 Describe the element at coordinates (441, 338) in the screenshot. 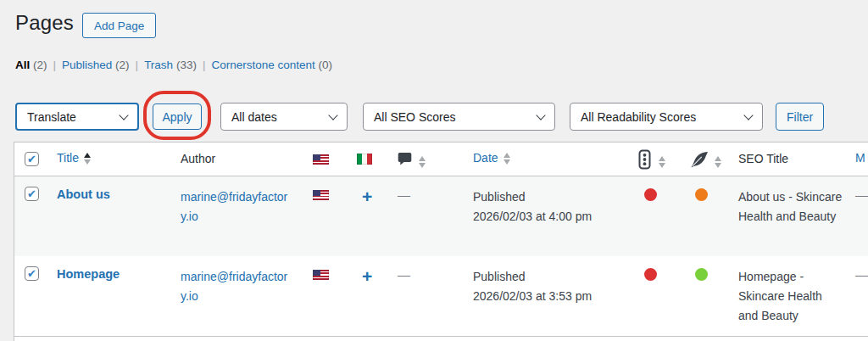

I see `table-footer-row` at that location.